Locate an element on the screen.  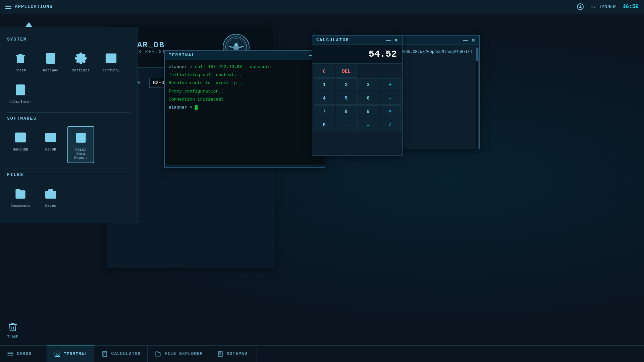
taskbar-file-explorer-icon is located at coordinates (158, 354).